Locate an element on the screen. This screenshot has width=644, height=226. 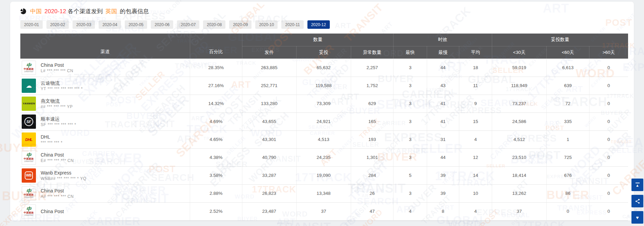
cell-slowest: 44 is located at coordinates (443, 68).